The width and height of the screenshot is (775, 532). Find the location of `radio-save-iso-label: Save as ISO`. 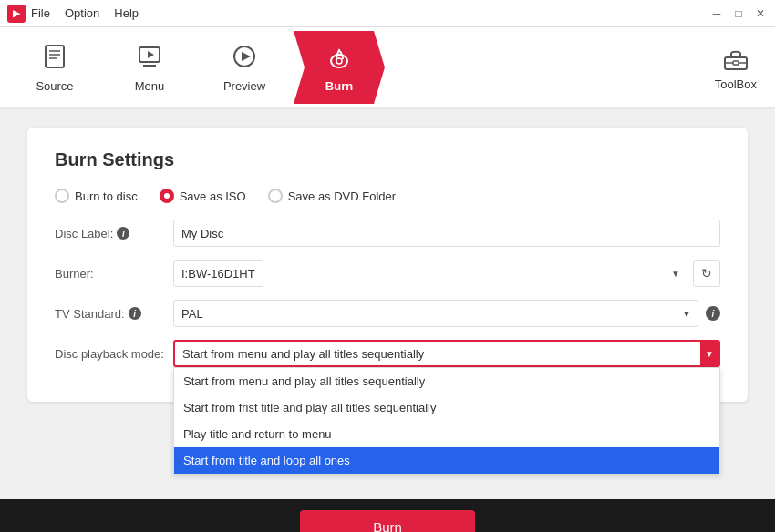

radio-save-iso-label: Save as ISO is located at coordinates (213, 197).